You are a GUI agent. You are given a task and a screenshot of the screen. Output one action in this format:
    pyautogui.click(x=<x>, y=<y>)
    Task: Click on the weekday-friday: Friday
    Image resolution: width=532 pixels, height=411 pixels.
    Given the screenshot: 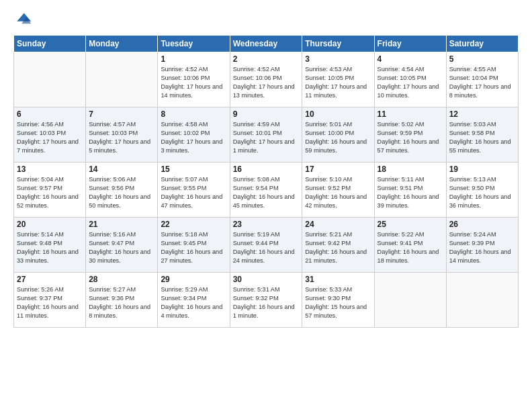 What is the action you would take?
    pyautogui.click(x=410, y=44)
    